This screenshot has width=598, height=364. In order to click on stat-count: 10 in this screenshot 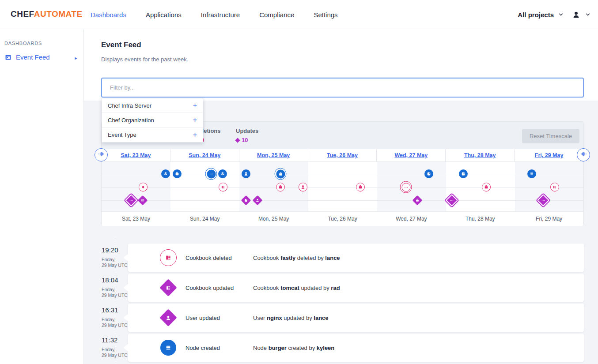, I will do `click(245, 140)`.